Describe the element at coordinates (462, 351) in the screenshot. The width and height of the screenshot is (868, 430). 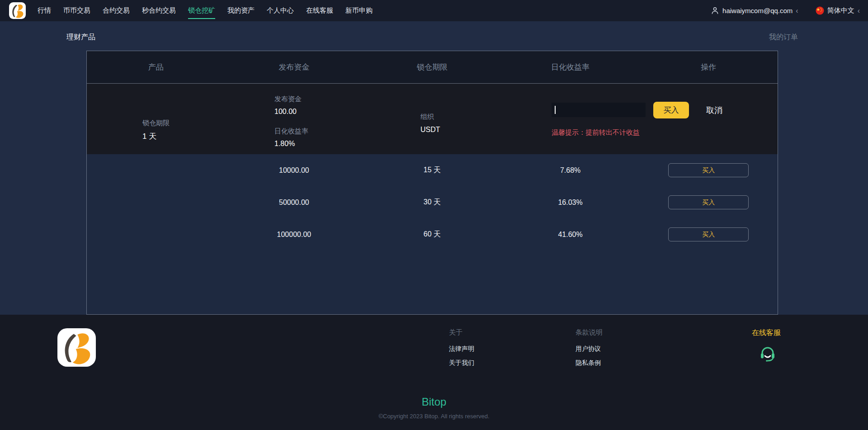
I see `footer-about-column: 关于 法律声明关于我们` at that location.